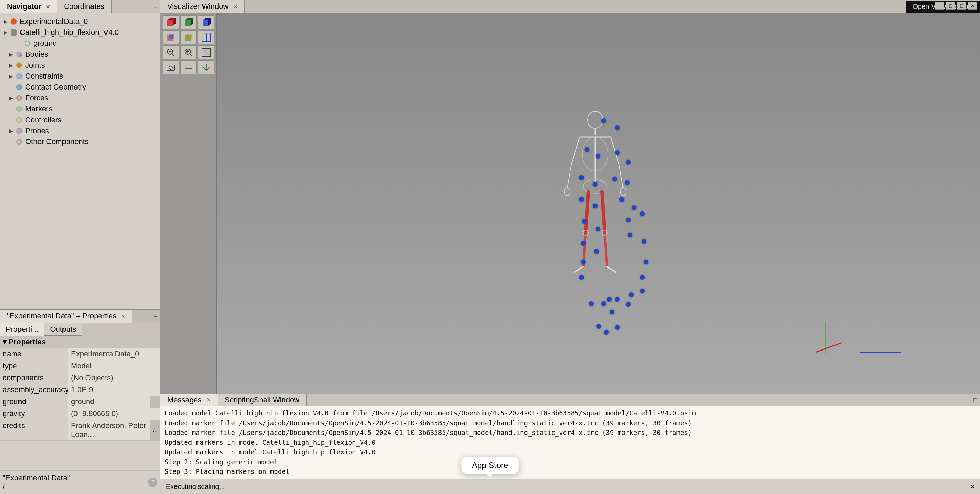 The image size is (980, 494). What do you see at coordinates (155, 402) in the screenshot?
I see `prop-btn-ground: …` at bounding box center [155, 402].